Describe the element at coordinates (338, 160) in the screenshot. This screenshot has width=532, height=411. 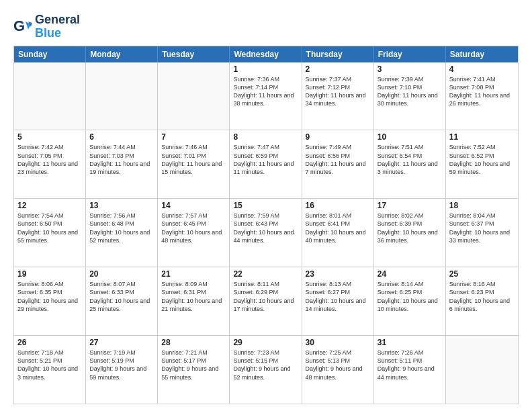
I see `day-info: Sunrise: 7:49 AM Sunset: 6:56 PM Dayligh…` at that location.